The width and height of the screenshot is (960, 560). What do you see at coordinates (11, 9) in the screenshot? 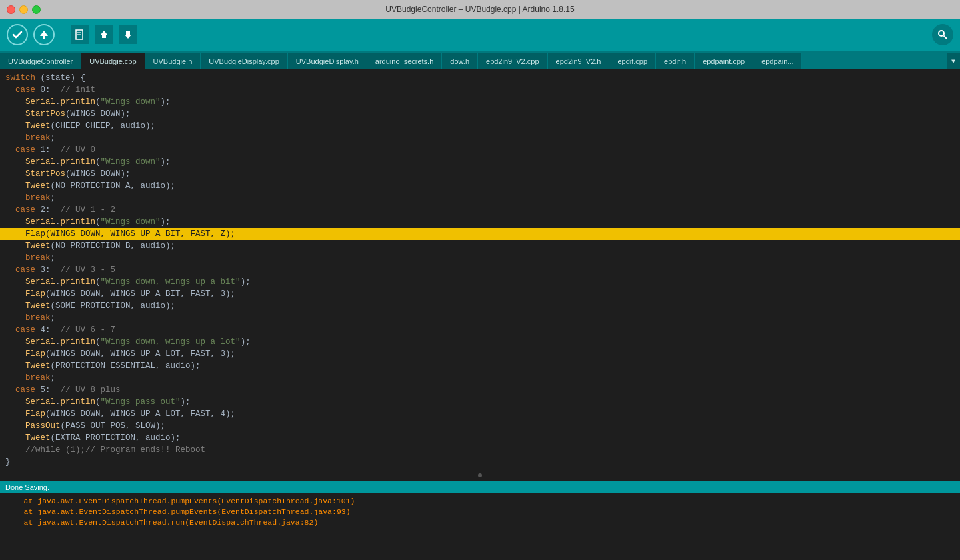
I see `close-button` at bounding box center [11, 9].